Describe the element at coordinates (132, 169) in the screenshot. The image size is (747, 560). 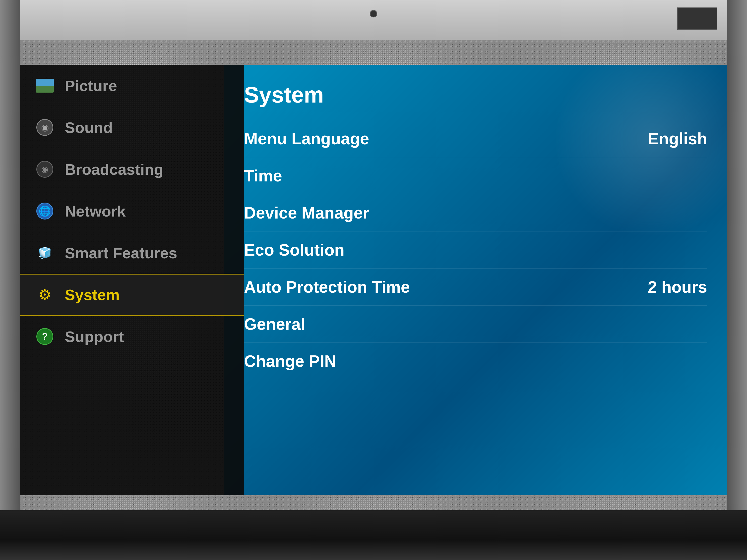
I see `sidebar-item-broadcasting: ◉ Broadcasting` at that location.